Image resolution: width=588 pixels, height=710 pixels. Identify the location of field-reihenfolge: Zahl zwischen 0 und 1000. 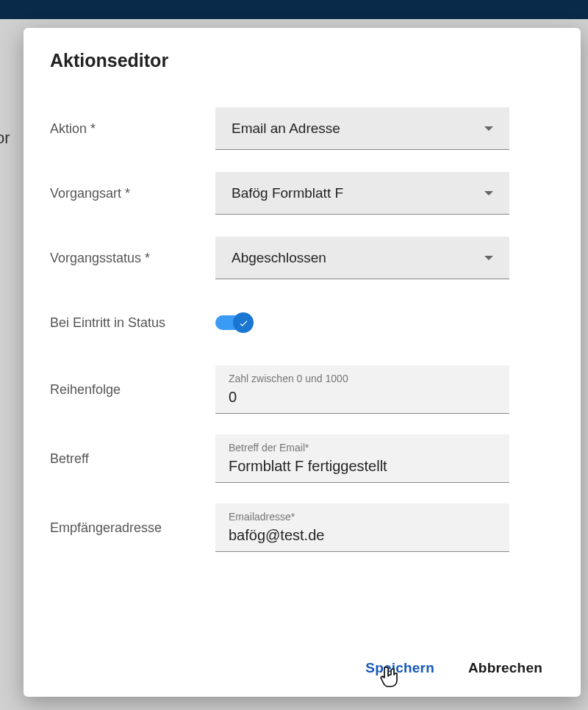
(362, 390).